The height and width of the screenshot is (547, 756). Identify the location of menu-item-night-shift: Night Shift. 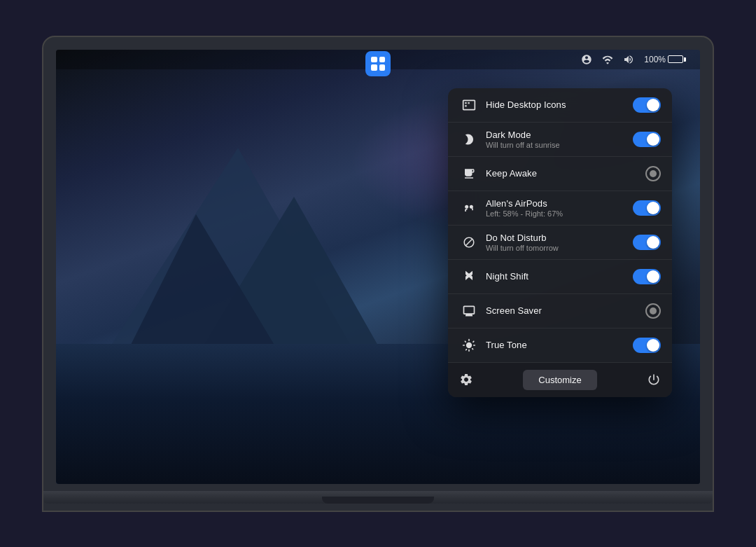
(560, 277).